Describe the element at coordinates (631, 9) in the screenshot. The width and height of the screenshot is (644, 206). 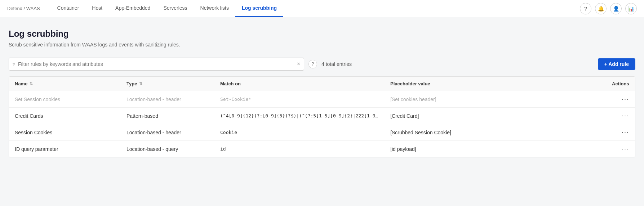
I see `chart-icon-btn: 📊` at that location.